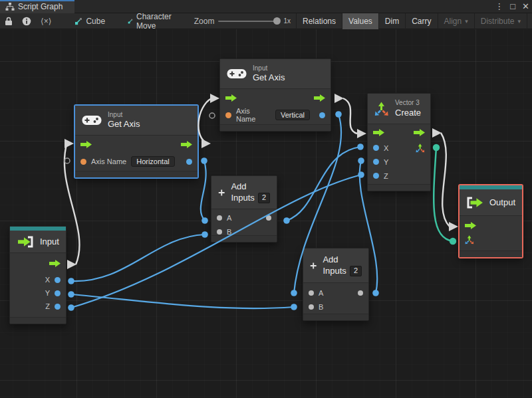  What do you see at coordinates (136, 142) in the screenshot?
I see `node-get-axis-horizontal: Input Get Axis Axis Name Horizontal` at bounding box center [136, 142].